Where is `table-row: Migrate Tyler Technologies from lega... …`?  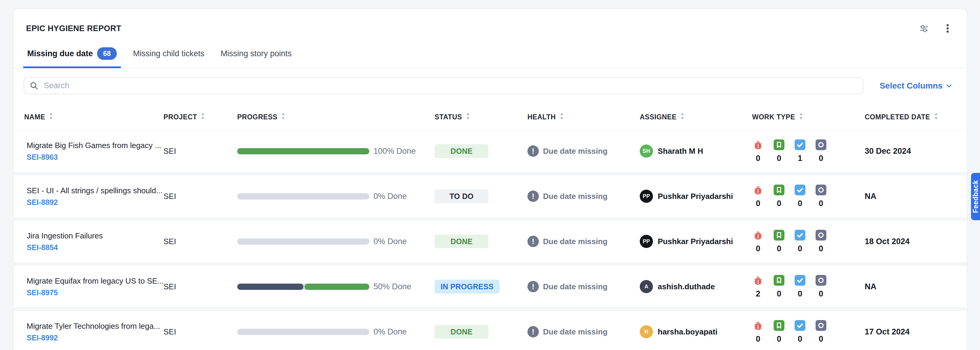
table-row: Migrate Tyler Technologies from lega... … is located at coordinates (490, 330).